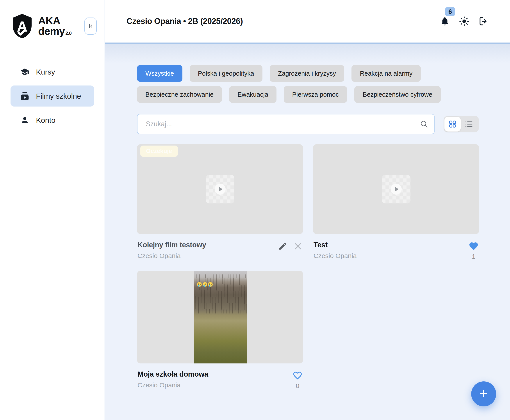 The width and height of the screenshot is (510, 420). Describe the element at coordinates (484, 394) in the screenshot. I see `add-video-button: +` at that location.